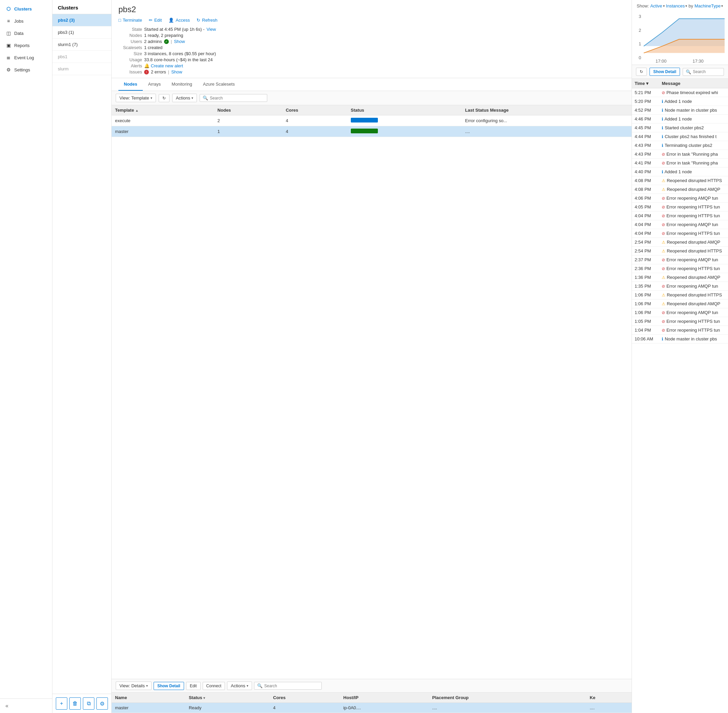 This screenshot has height=713, width=728. What do you see at coordinates (680, 207) in the screenshot?
I see `list-item: 4:05 PM ⊘ Error reopening HTTPS tun` at bounding box center [680, 207].